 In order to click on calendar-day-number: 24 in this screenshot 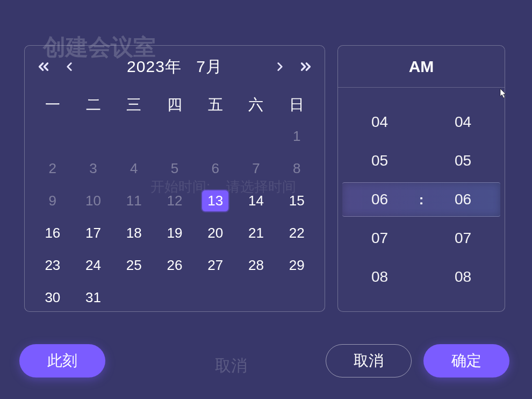, I will do `click(94, 266)`.